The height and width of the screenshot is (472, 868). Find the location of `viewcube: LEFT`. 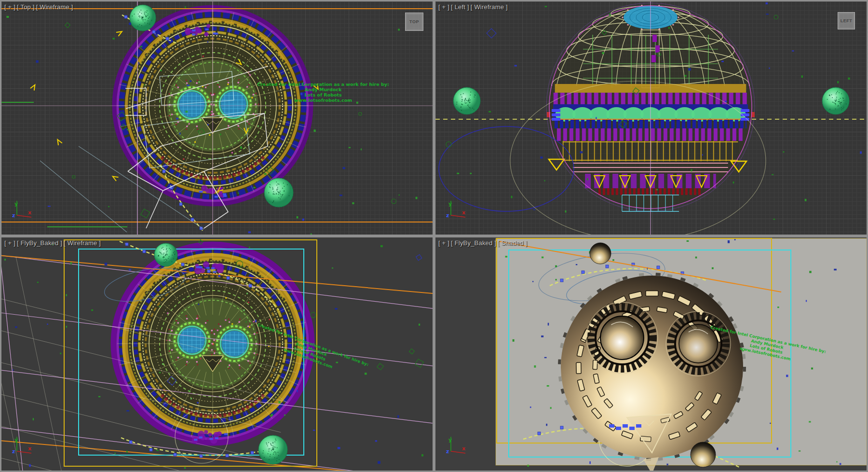

viewcube: LEFT is located at coordinates (846, 21).